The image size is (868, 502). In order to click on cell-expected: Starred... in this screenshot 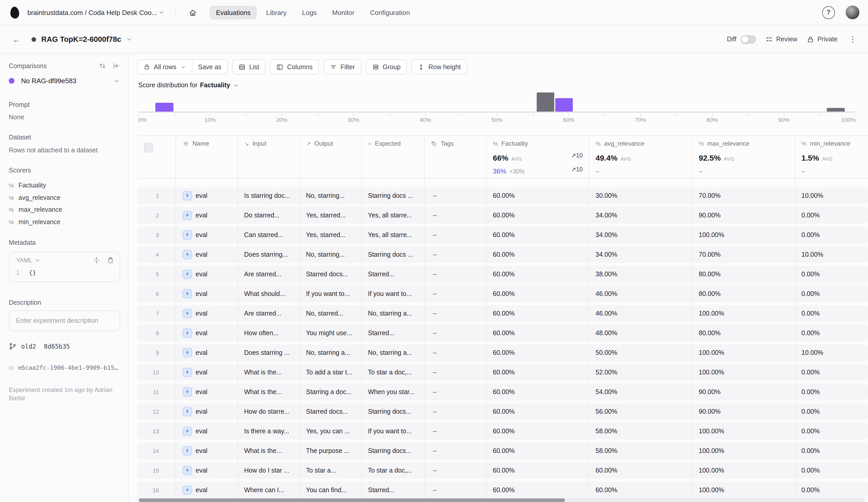, I will do `click(393, 333)`.